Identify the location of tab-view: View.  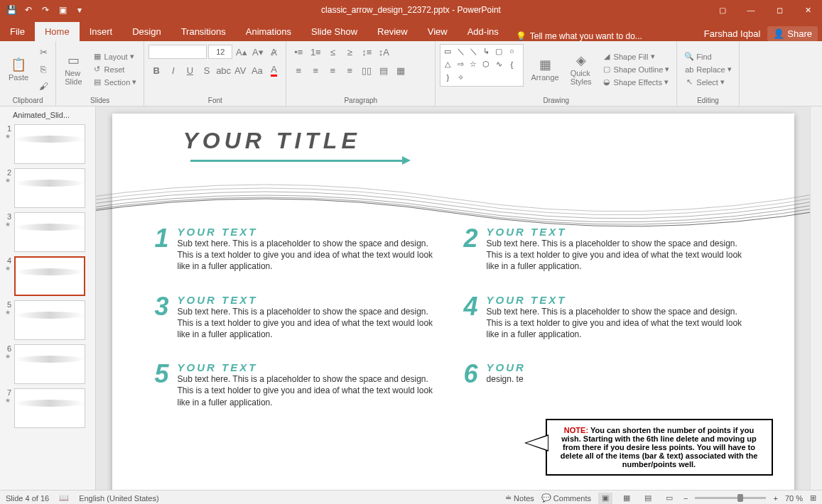
(438, 31).